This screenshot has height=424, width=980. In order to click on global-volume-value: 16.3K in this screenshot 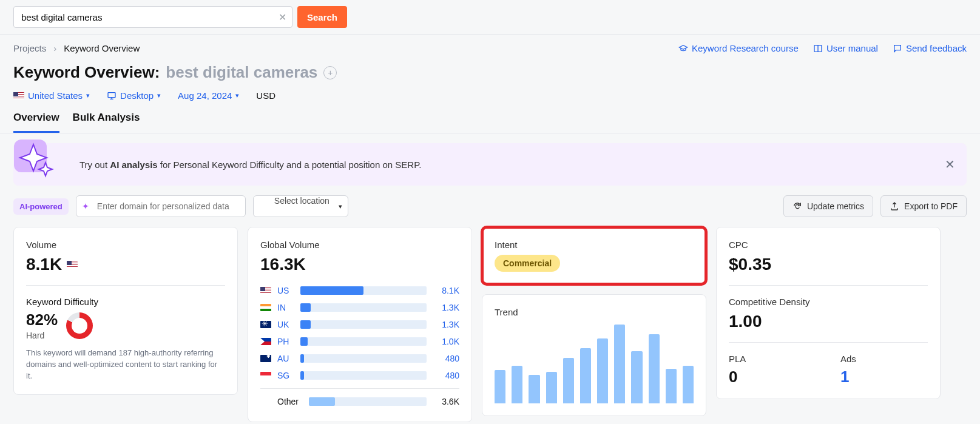, I will do `click(360, 264)`.